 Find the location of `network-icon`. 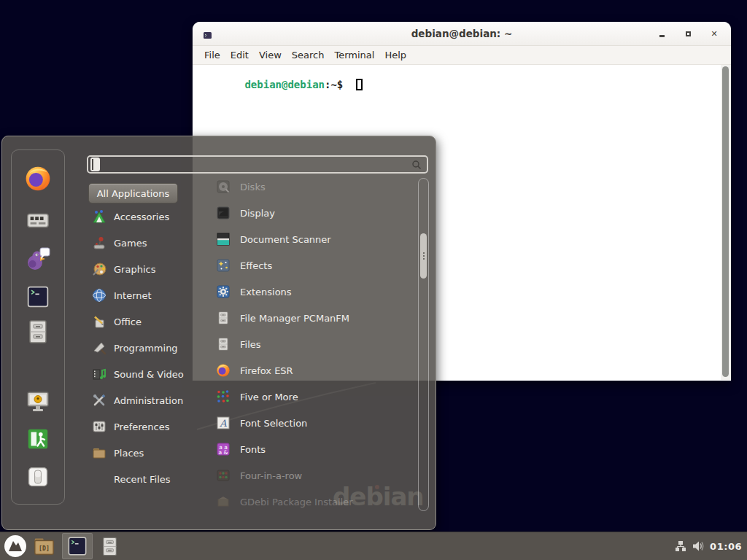

network-icon is located at coordinates (681, 546).